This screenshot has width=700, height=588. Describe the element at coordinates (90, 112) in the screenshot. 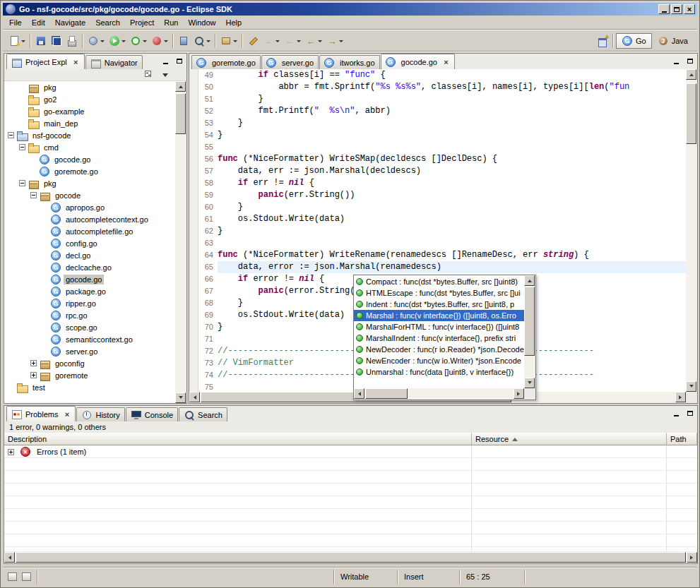

I see `tree-item-go-example: go-example` at that location.